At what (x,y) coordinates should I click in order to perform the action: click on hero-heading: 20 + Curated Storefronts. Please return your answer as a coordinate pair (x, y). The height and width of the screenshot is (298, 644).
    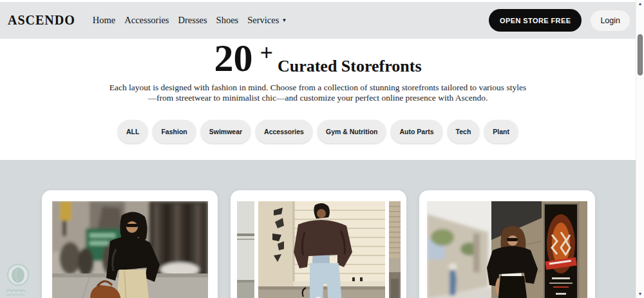
    Looking at the image, I should click on (318, 57).